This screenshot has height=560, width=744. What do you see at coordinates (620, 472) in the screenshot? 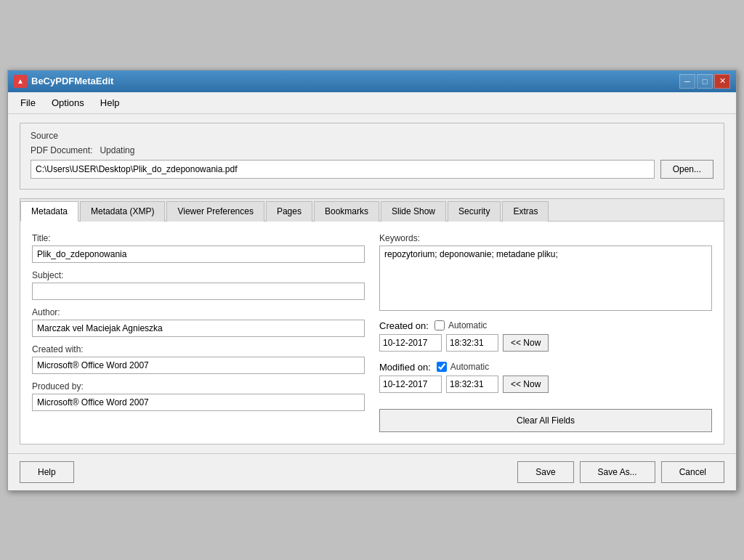
I see `bottom-right: Save Save As... Cancel` at bounding box center [620, 472].